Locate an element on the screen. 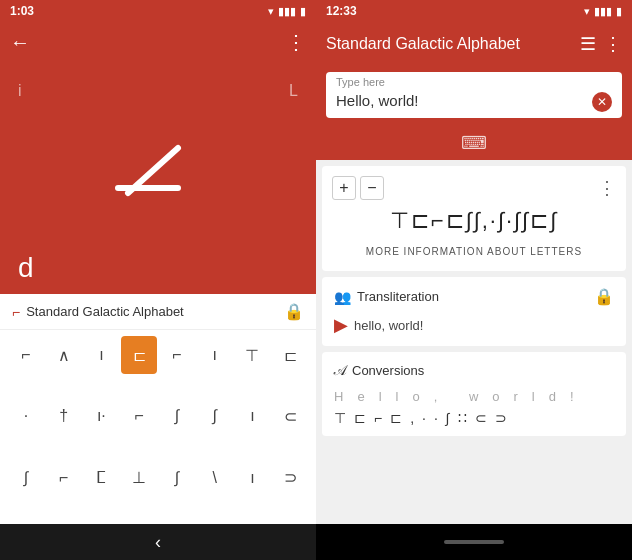  right-status-bar: 12:33 ▾ ▮▮▮ ▮ is located at coordinates (474, 11).